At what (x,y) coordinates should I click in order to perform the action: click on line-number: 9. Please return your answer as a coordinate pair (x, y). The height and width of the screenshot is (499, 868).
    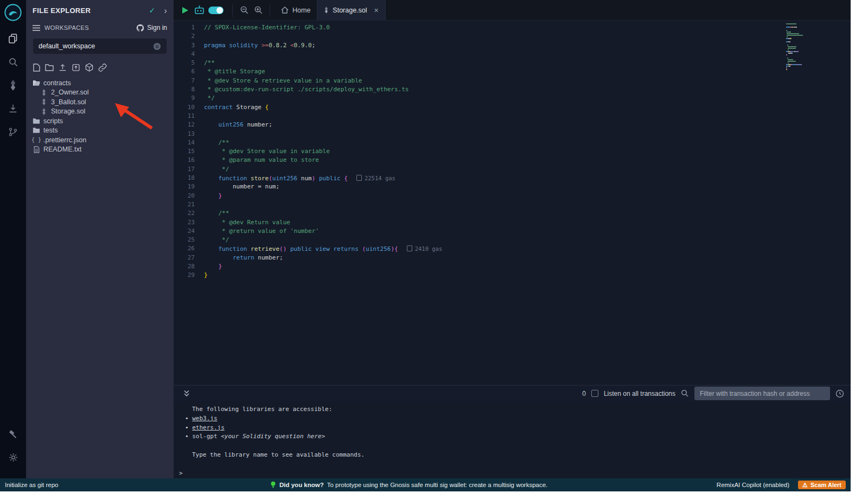
    Looking at the image, I should click on (189, 98).